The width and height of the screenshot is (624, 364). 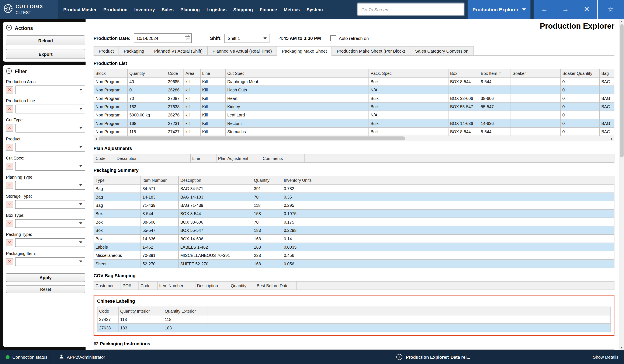 What do you see at coordinates (9, 147) in the screenshot?
I see `clear-product-button: ✕` at bounding box center [9, 147].